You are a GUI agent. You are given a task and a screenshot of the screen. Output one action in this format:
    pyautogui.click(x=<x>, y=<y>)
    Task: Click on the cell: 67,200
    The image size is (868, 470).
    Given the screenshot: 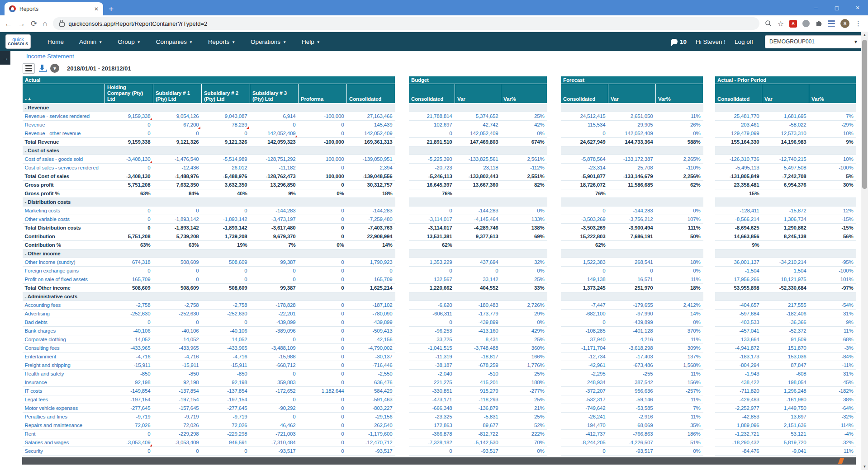 What is the action you would take?
    pyautogui.click(x=177, y=125)
    